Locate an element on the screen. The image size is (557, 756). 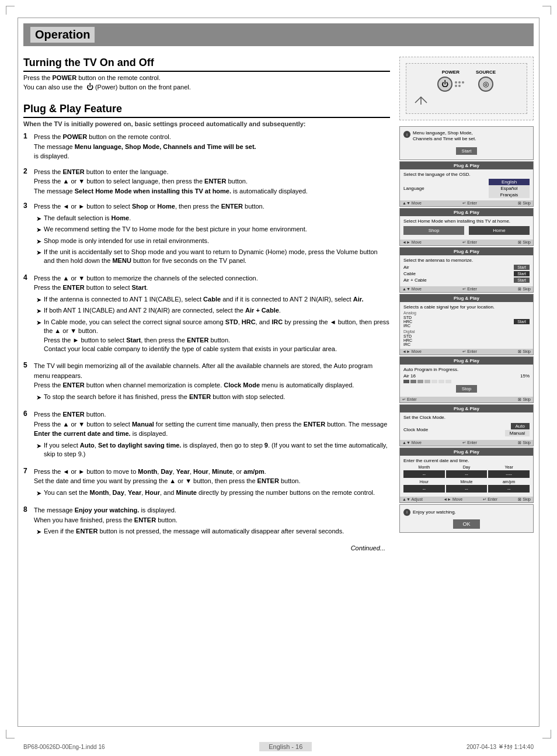
month-value: -- is located at coordinates (424, 474).